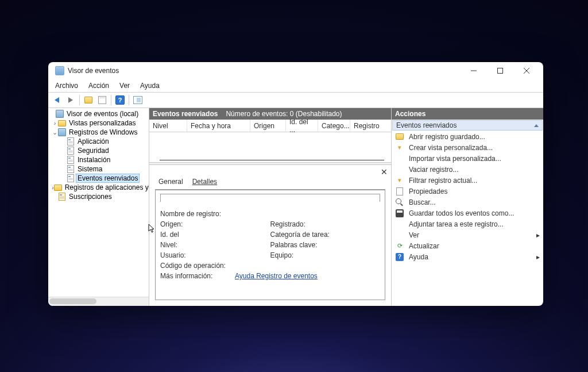 The height and width of the screenshot is (372, 588). What do you see at coordinates (467, 181) in the screenshot?
I see `action-filter-log: ▾ Filtrar registro actual...` at bounding box center [467, 181].